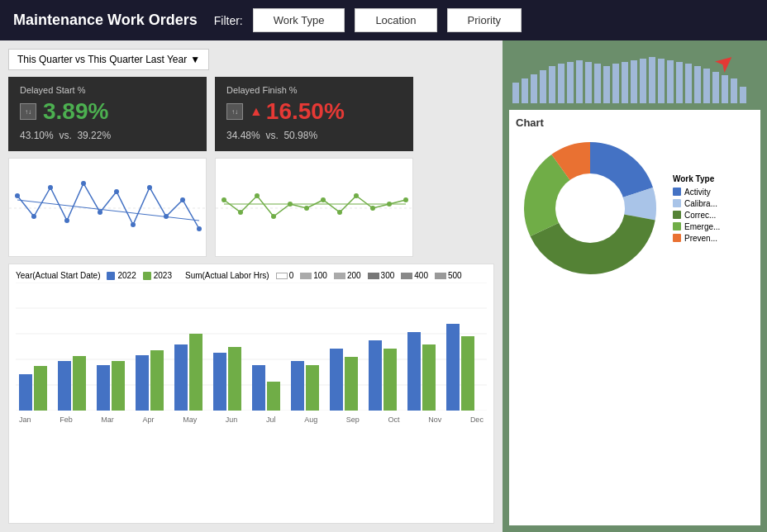 The height and width of the screenshot is (532, 767). Describe the element at coordinates (347, 276) in the screenshot. I see `legend-200: 200` at that location.